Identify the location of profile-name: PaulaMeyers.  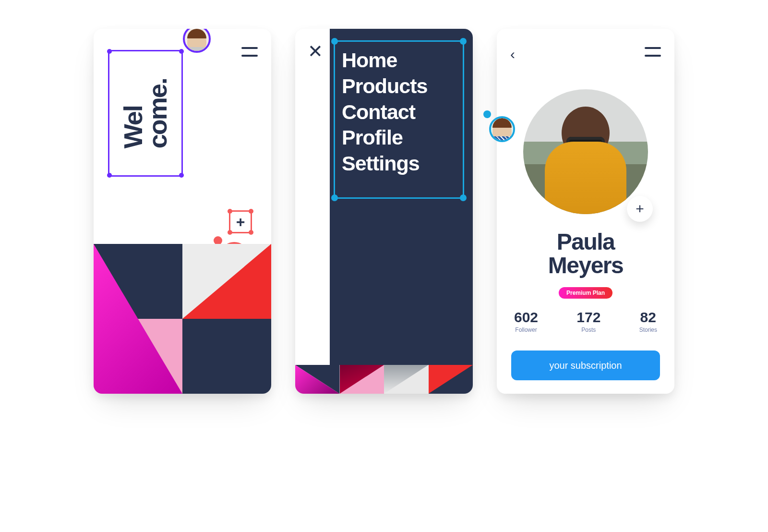
(586, 254).